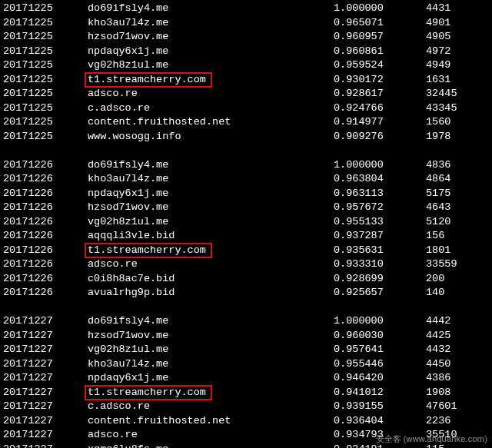  What do you see at coordinates (248, 123) in the screenshot?
I see `table-row: 20171225content.fruithosted.net0.9149771…` at bounding box center [248, 123].